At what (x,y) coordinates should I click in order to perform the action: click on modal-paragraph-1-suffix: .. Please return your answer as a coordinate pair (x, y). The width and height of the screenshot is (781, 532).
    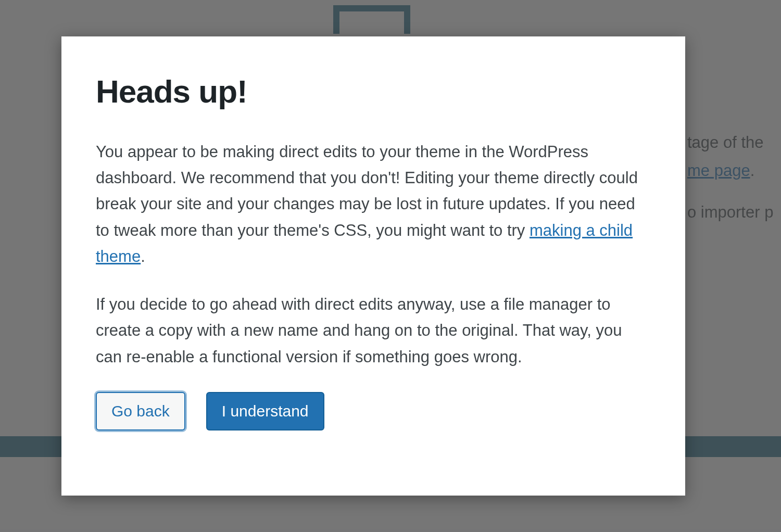
    Looking at the image, I should click on (143, 256).